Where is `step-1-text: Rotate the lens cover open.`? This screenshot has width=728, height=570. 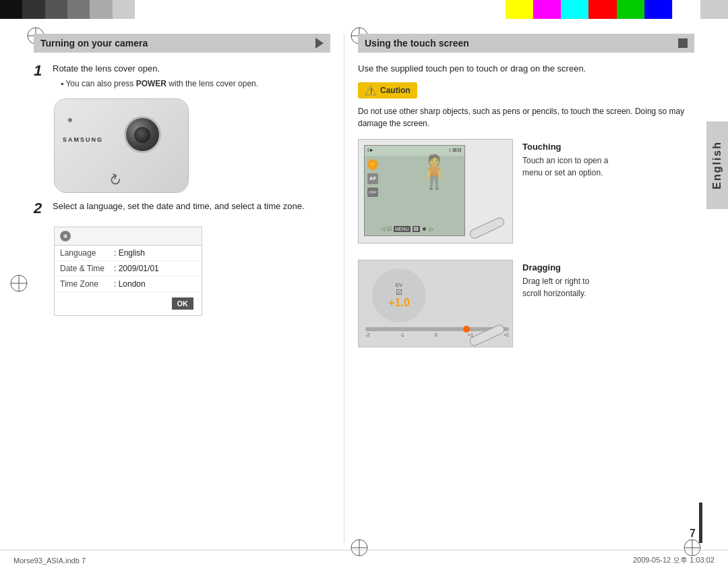
step-1-text: Rotate the lens cover open. is located at coordinates (191, 69).